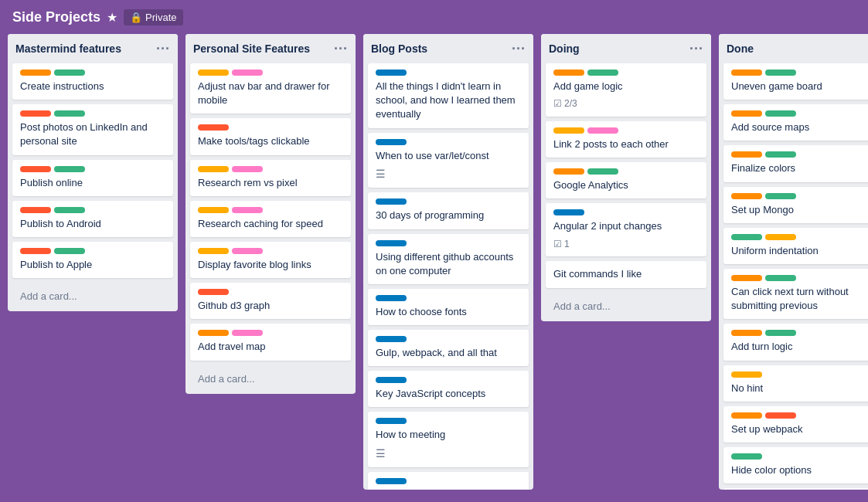  Describe the element at coordinates (790, 298) in the screenshot. I see `card-text: Can click next turn without submitting p…` at that location.